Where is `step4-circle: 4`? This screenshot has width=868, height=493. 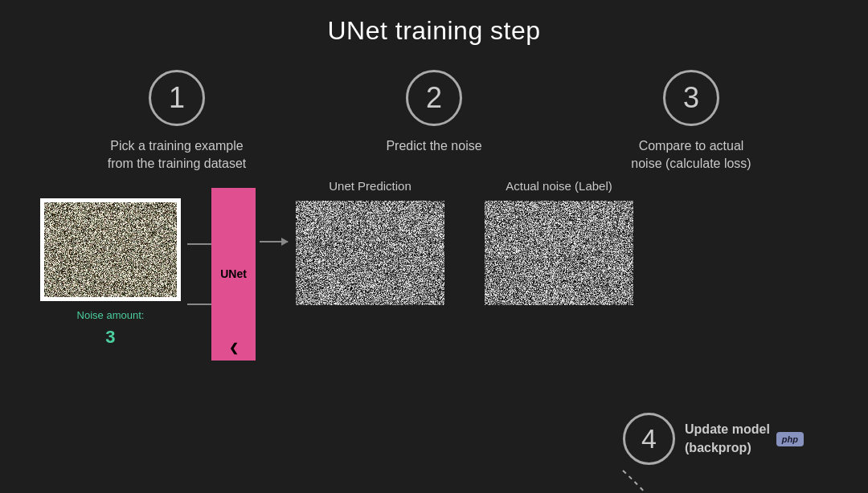
step4-circle: 4 is located at coordinates (649, 438).